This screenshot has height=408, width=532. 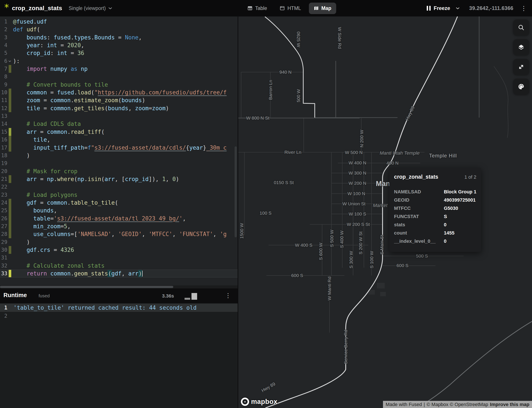 I want to click on runtime-menu-kebab-icon: ⋮, so click(x=228, y=296).